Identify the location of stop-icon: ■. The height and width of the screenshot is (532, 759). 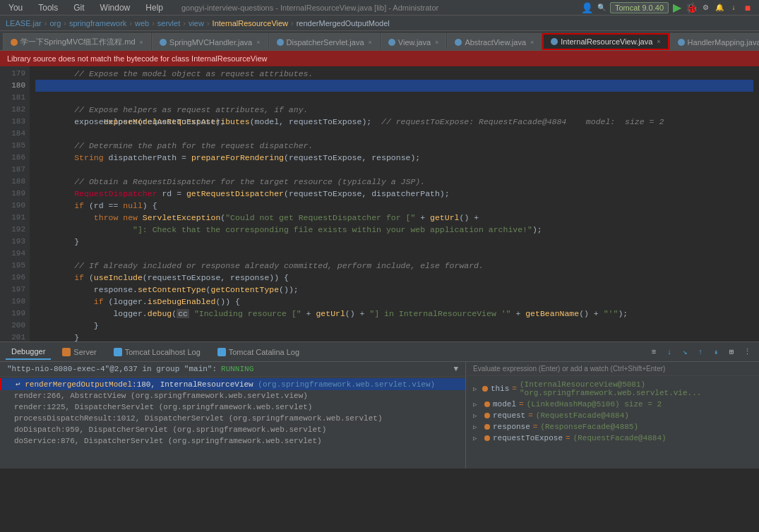
(748, 8).